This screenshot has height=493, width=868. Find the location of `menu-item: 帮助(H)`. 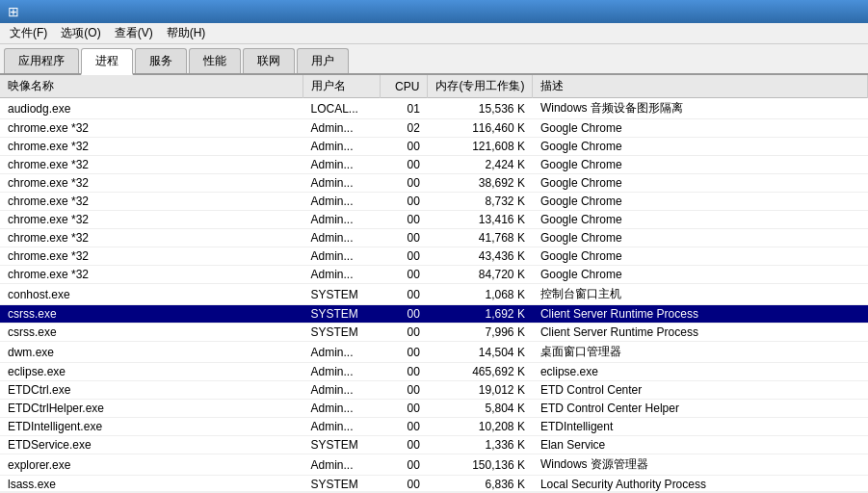

menu-item: 帮助(H) is located at coordinates (187, 33).